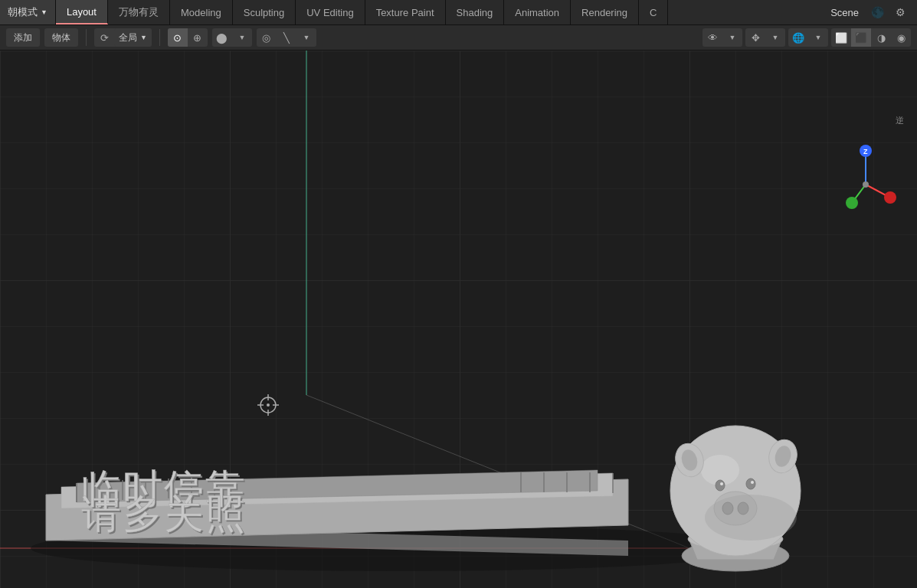 This screenshot has width=917, height=588. What do you see at coordinates (458, 12) in the screenshot?
I see `top-bar: 朝模式 ▼ Layout万物有灵ModelingSculptingUV Edit…` at bounding box center [458, 12].